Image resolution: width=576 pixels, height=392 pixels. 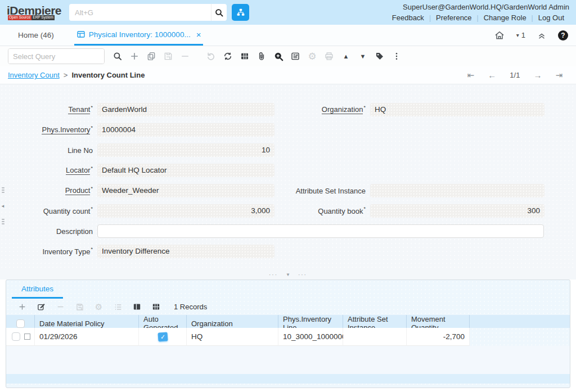 What do you see at coordinates (46, 231) in the screenshot?
I see `description-label: Description` at bounding box center [46, 231].